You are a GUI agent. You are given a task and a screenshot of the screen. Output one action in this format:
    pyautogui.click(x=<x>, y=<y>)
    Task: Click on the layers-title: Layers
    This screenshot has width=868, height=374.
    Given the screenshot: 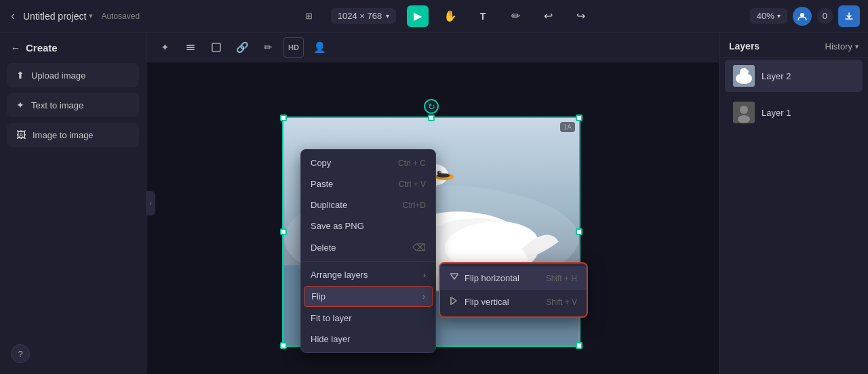 What is the action you would take?
    pyautogui.click(x=745, y=46)
    